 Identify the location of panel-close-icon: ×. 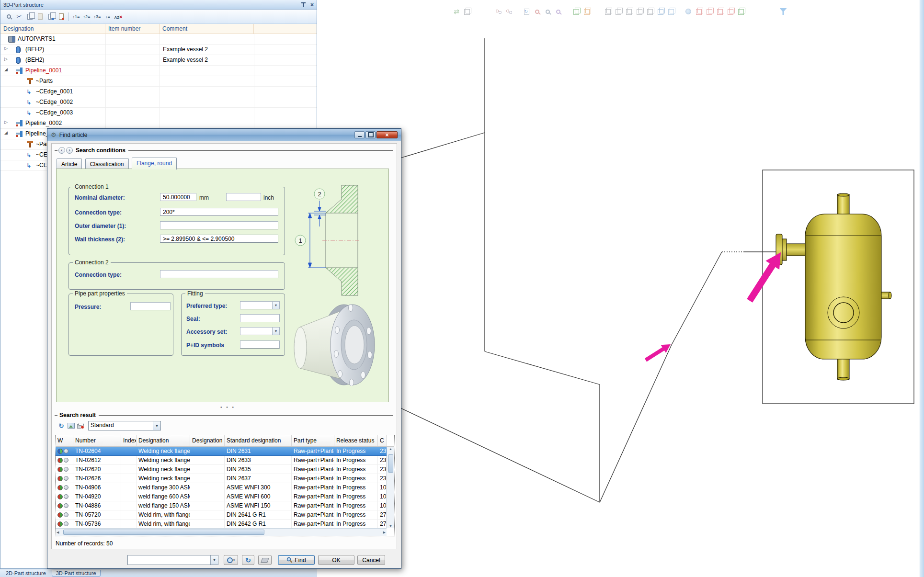
(312, 5).